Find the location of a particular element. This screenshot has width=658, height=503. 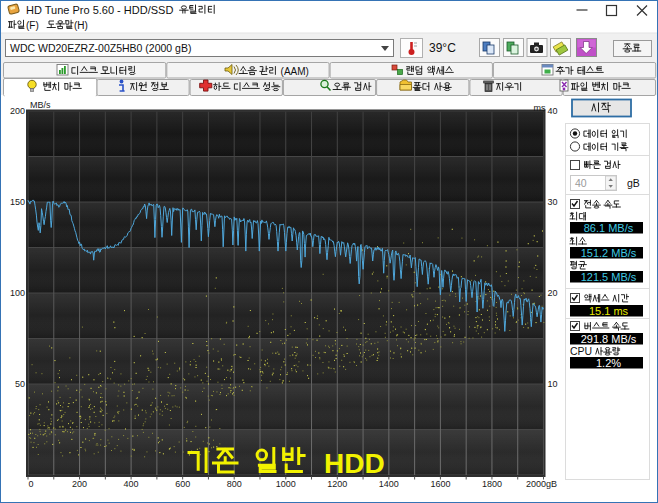

svg-text: 121.5 MB/s is located at coordinates (609, 277).